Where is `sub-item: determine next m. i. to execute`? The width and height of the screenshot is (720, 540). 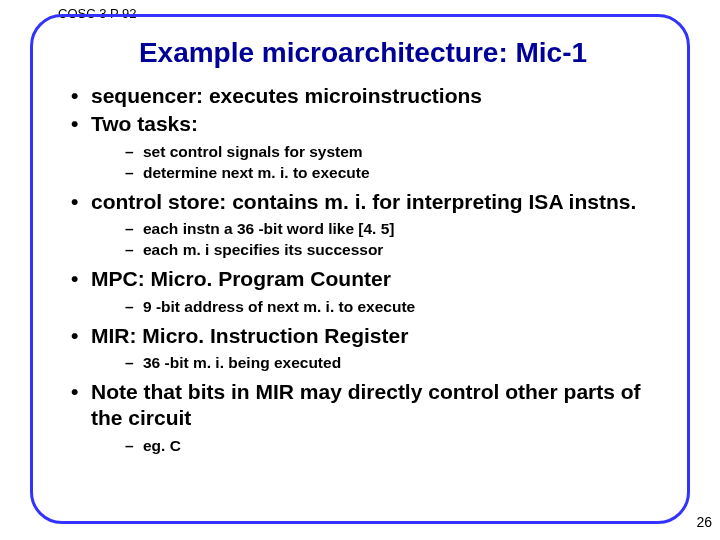 sub-item: determine next m. i. to execute is located at coordinates (394, 173).